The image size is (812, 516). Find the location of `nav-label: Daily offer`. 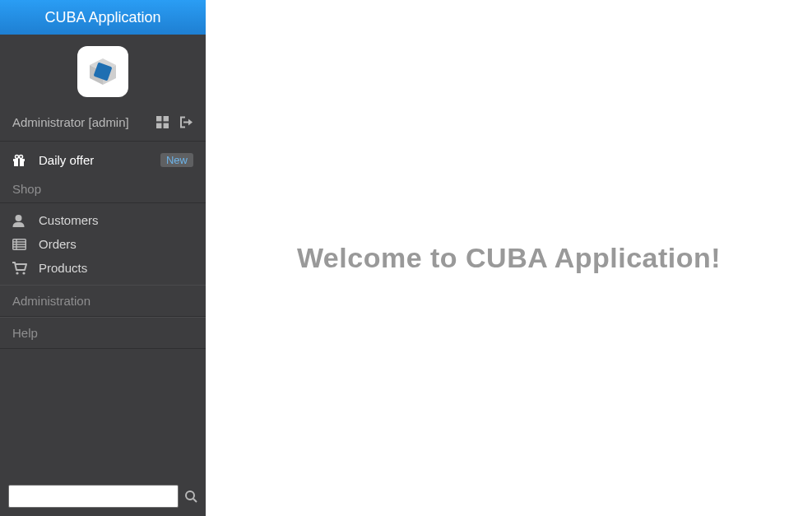

nav-label: Daily offer is located at coordinates (100, 160).